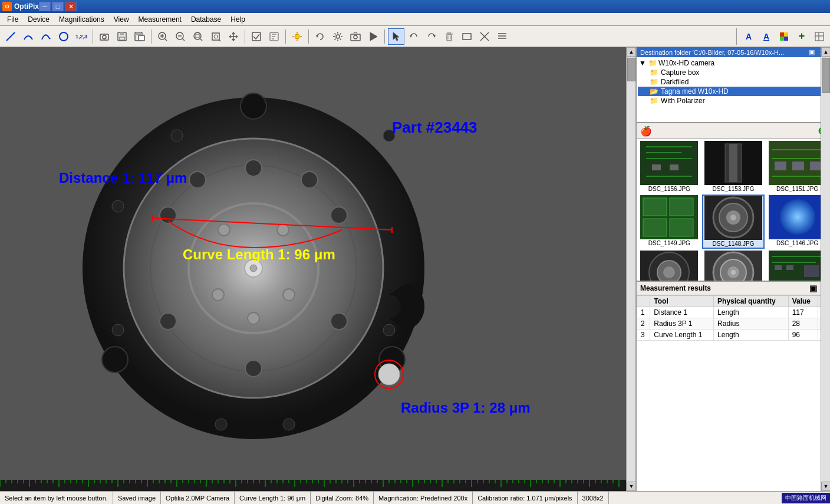 This screenshot has height=504, width=830. What do you see at coordinates (733, 63) in the screenshot?
I see `tree-item-root: ▼ 📁 W10x-HD camera` at bounding box center [733, 63].